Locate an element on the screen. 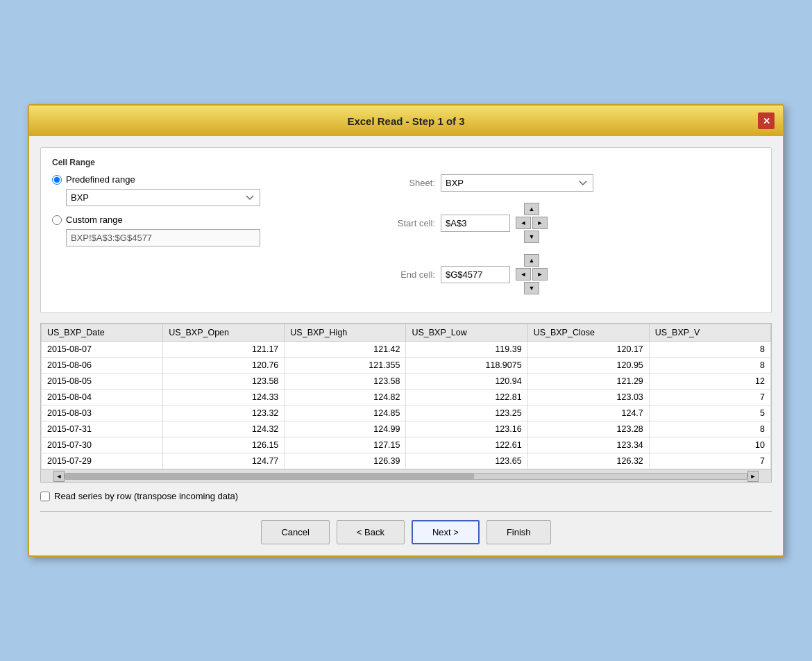 The height and width of the screenshot is (661, 812). end-cell-nav-right: ► is located at coordinates (540, 274).